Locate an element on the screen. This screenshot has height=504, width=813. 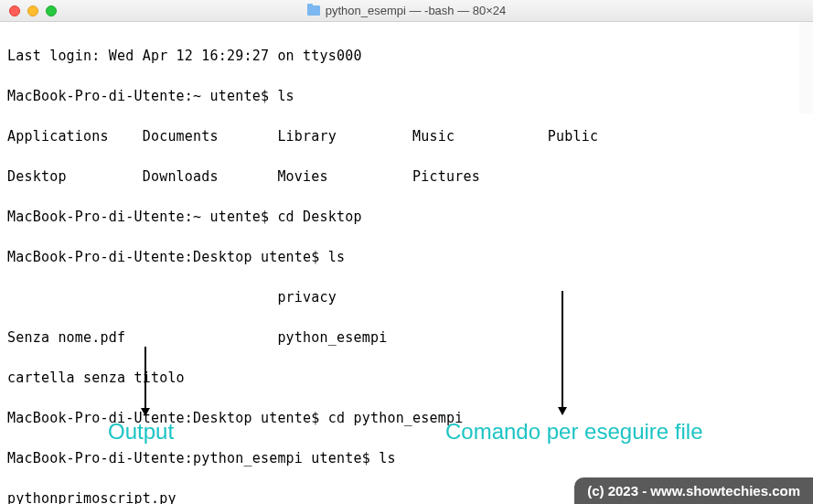
caption-output: Output is located at coordinates (141, 432).